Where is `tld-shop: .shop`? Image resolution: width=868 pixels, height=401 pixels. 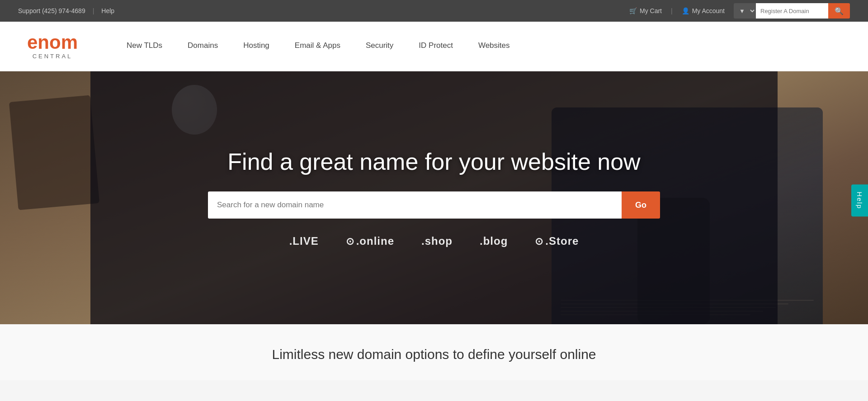 tld-shop: .shop is located at coordinates (437, 241).